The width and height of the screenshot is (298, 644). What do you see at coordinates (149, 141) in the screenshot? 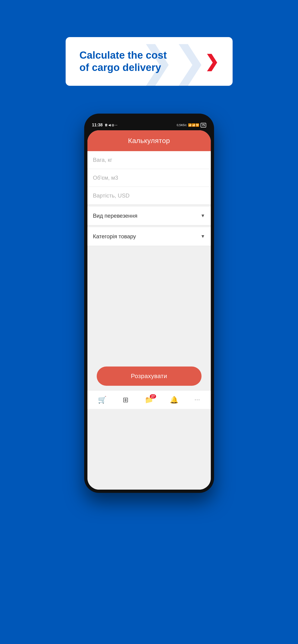
I see `app-title: Калькулятор` at bounding box center [149, 141].